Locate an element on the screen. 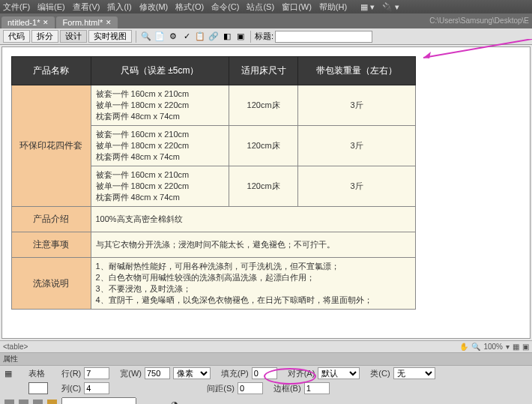 This screenshot has height=404, width=532. menu-file: 文件(F) is located at coordinates (16, 7).